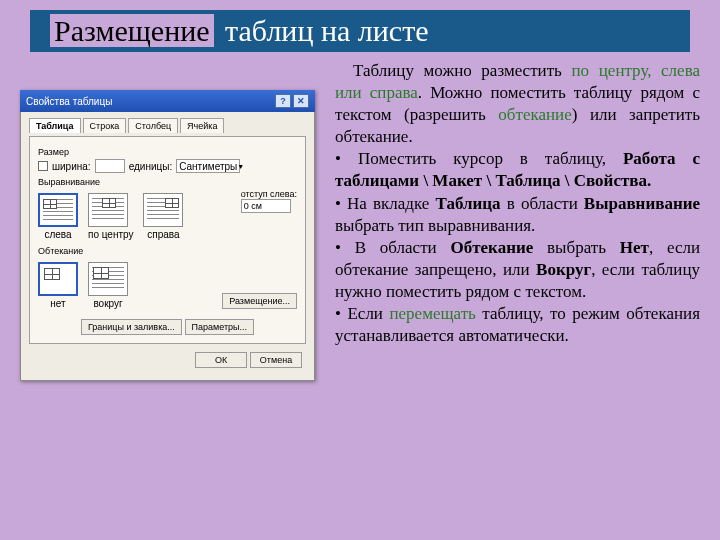 The image size is (720, 540). Describe the element at coordinates (542, 204) in the screenshot. I see `t: в области` at that location.